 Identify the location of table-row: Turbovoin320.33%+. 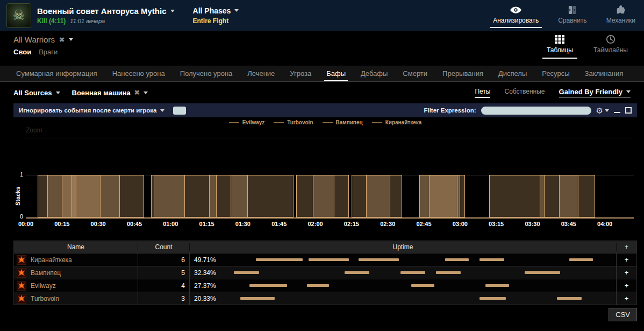
(325, 298).